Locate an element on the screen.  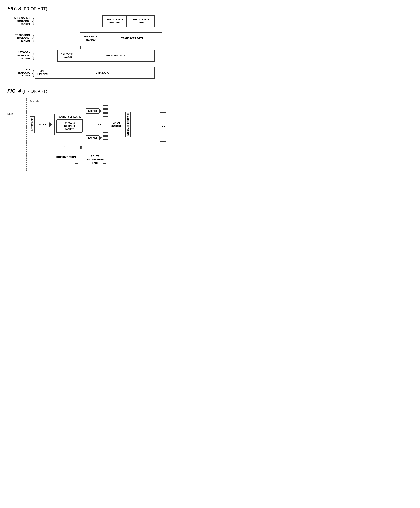
application-packet-row: APPLICATIONPROTOCOLPACKET { APPLICATIONH… is located at coordinates (84, 21).